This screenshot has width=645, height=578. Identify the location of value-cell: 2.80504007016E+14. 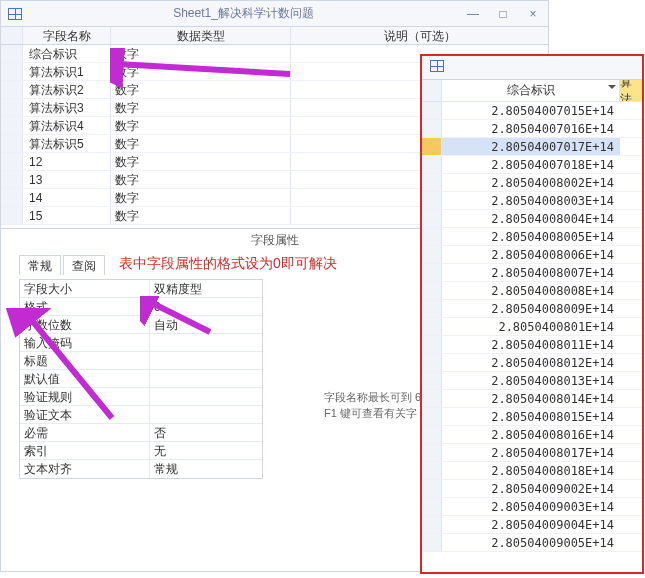
(531, 128).